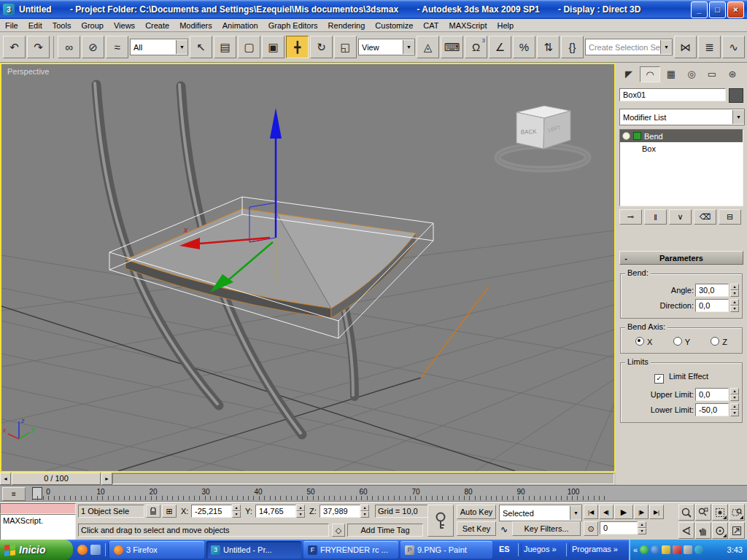 The height and width of the screenshot is (560, 747). I want to click on show-end-result-button: ‖, so click(655, 217).